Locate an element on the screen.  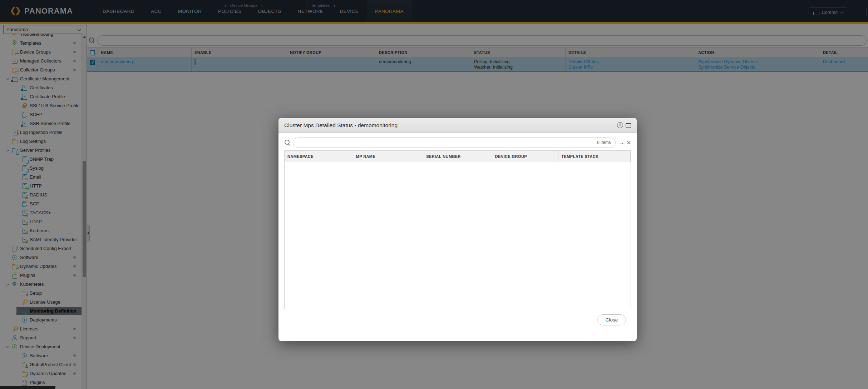
help-icon is located at coordinates (620, 125).